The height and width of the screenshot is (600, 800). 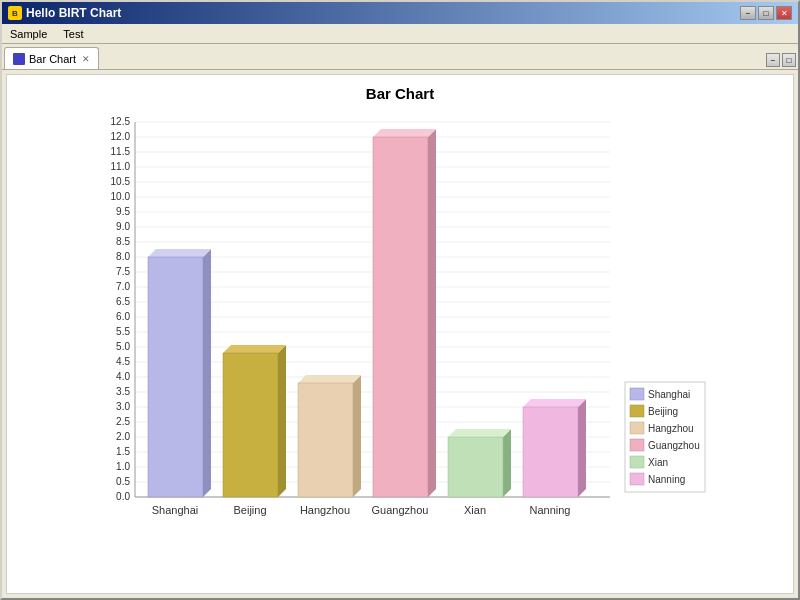 What do you see at coordinates (637, 479) in the screenshot?
I see `legend-icon-nanning` at bounding box center [637, 479].